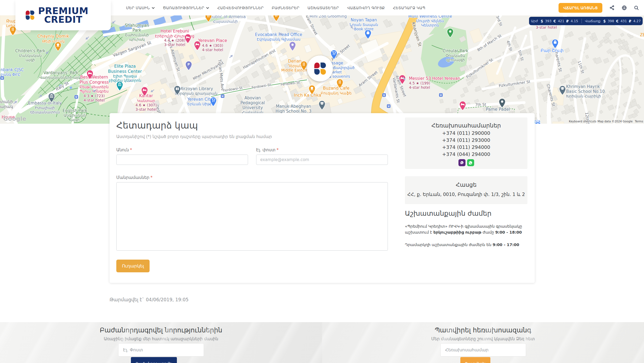 The height and width of the screenshot is (363, 644). I want to click on road-direction-arrow, so click(114, 22).